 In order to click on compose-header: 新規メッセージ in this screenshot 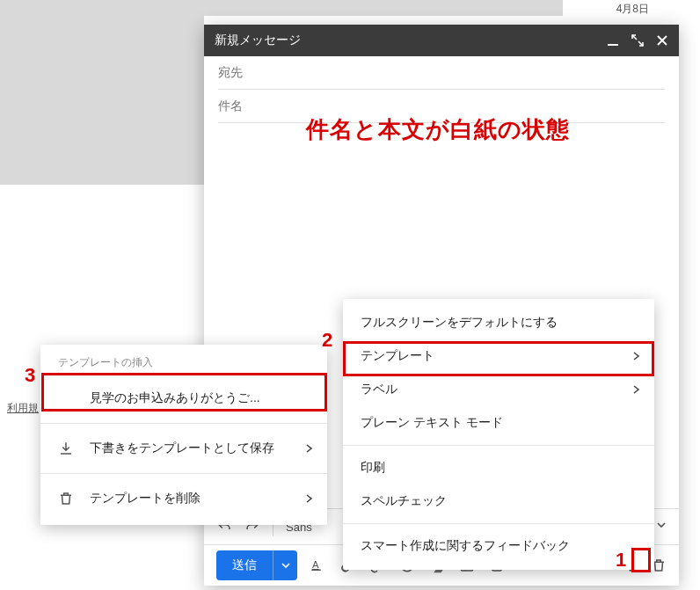, I will do `click(441, 40)`.